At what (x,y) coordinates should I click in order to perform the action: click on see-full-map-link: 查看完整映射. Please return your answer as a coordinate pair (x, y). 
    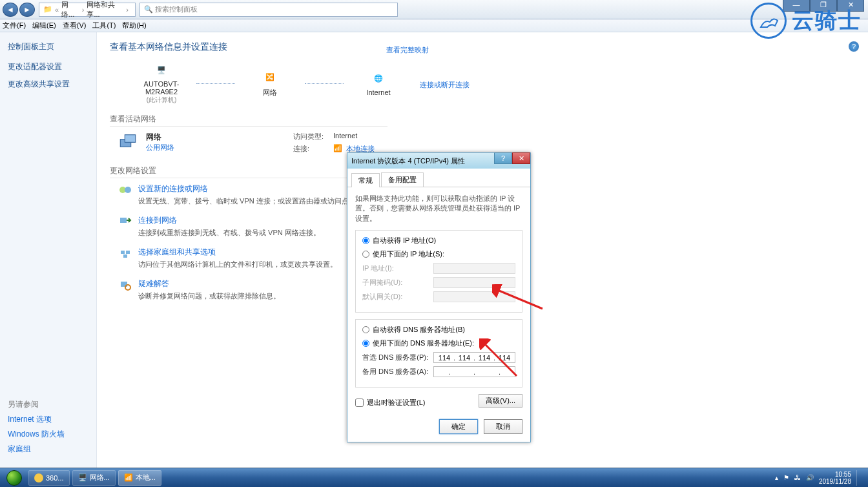
    Looking at the image, I should click on (408, 50).